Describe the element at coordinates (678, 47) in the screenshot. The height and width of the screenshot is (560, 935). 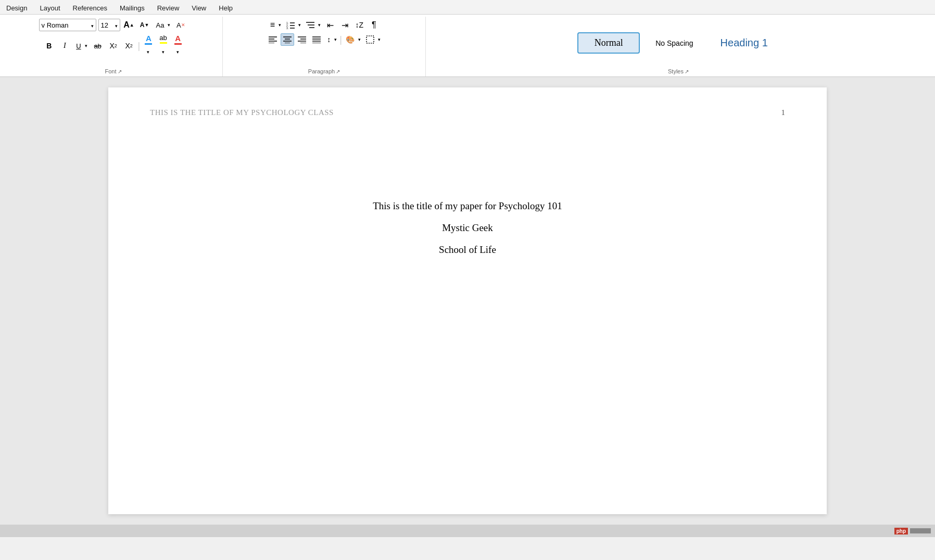
I see `styles-section: Normal No Spacing Heading 1 Styles ↗` at that location.